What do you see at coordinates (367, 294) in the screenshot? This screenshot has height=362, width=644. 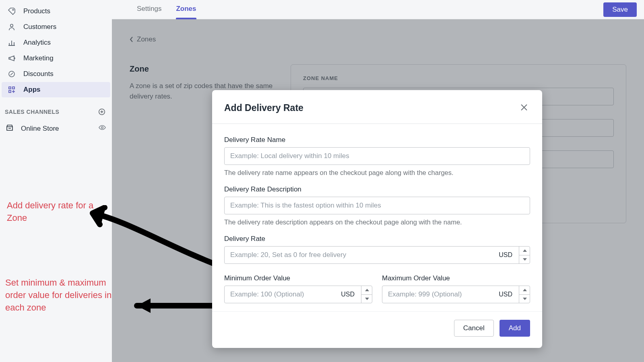 I see `min-order-stepper` at bounding box center [367, 294].